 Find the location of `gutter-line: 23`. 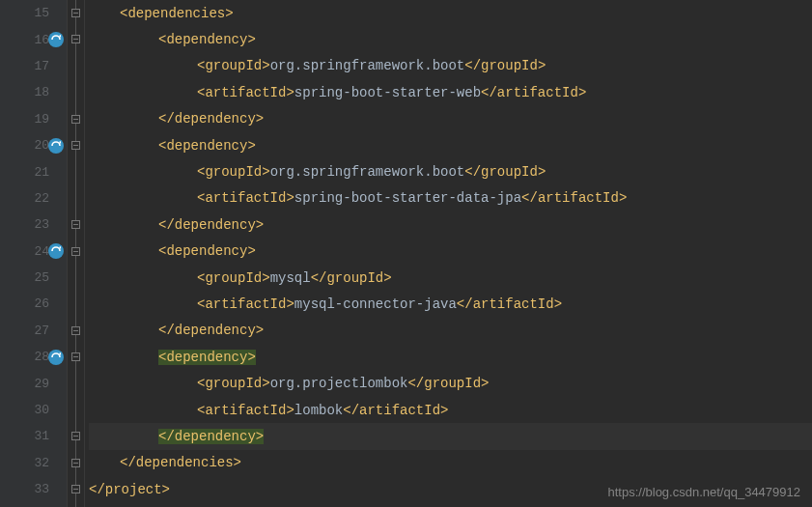

gutter-line: 23 is located at coordinates (33, 224).